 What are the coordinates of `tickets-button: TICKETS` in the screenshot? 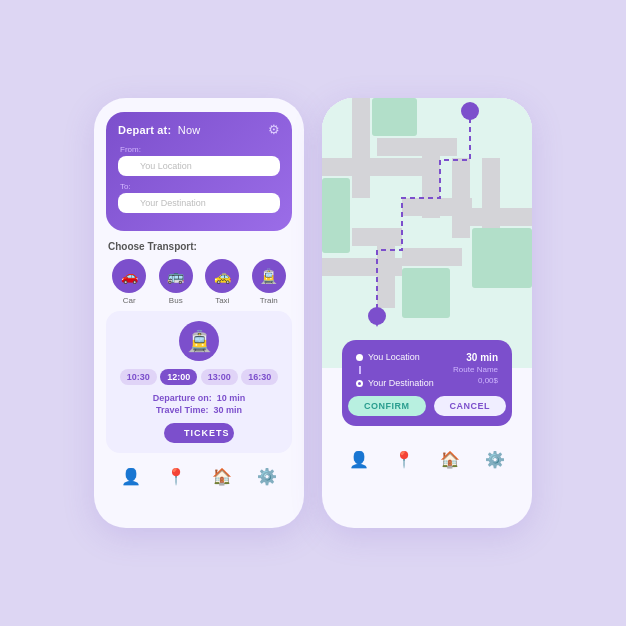 It's located at (199, 433).